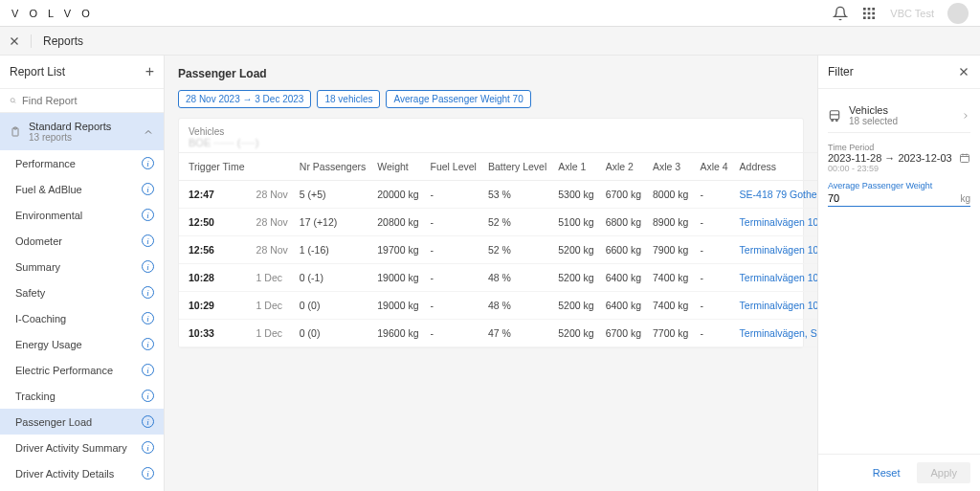 This screenshot has width=980, height=491. Describe the element at coordinates (65, 474) in the screenshot. I see `sidebar-item-label: Driver Activity Details` at that location.